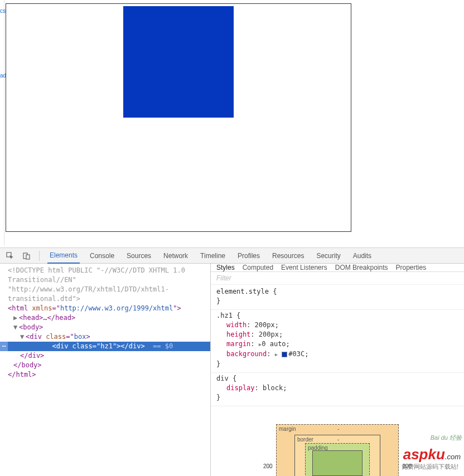  Describe the element at coordinates (337, 390) in the screenshot. I see `rule-div: div { display: block; }` at that location.